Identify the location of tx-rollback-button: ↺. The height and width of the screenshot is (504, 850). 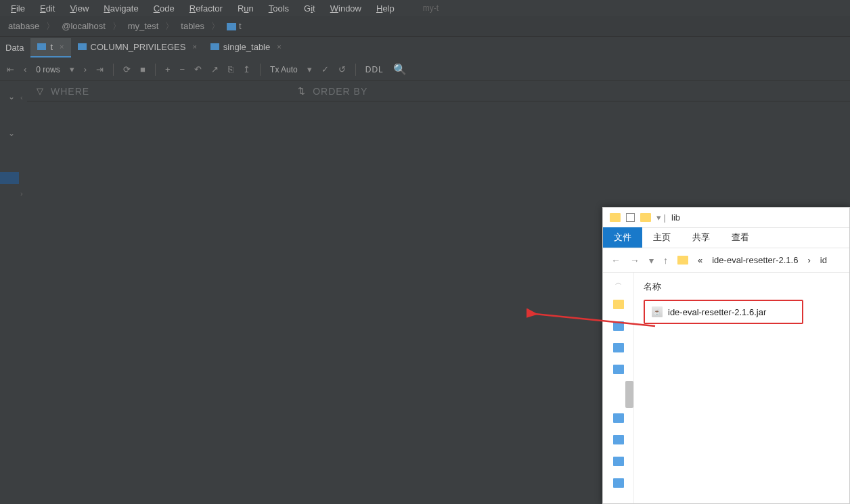
(342, 69).